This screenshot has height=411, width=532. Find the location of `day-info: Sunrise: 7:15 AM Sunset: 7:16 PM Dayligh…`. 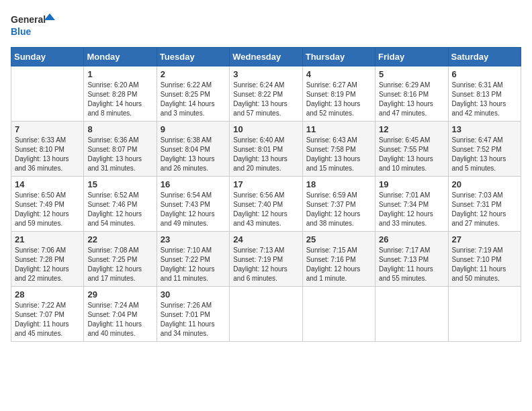

day-info: Sunrise: 7:15 AM Sunset: 7:16 PM Dayligh… is located at coordinates (339, 265).